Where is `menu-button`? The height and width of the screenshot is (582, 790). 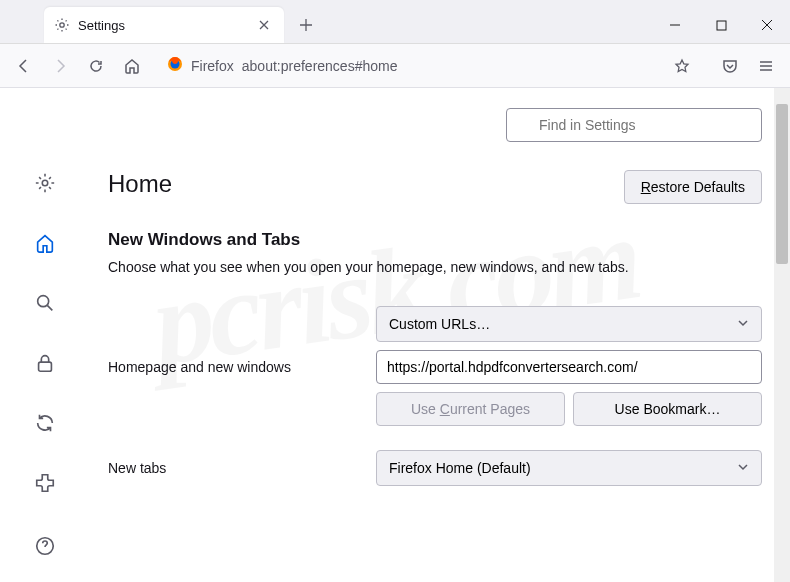
menu-button is located at coordinates (766, 66).